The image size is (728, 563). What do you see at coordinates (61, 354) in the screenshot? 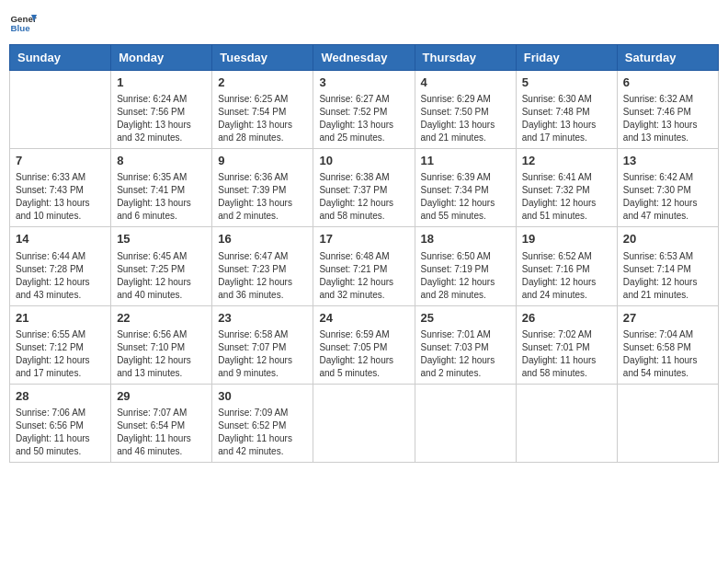
I see `day-info: Sunrise: 6:55 AM Sunset: 7:12 PM Dayligh…` at bounding box center [61, 354].